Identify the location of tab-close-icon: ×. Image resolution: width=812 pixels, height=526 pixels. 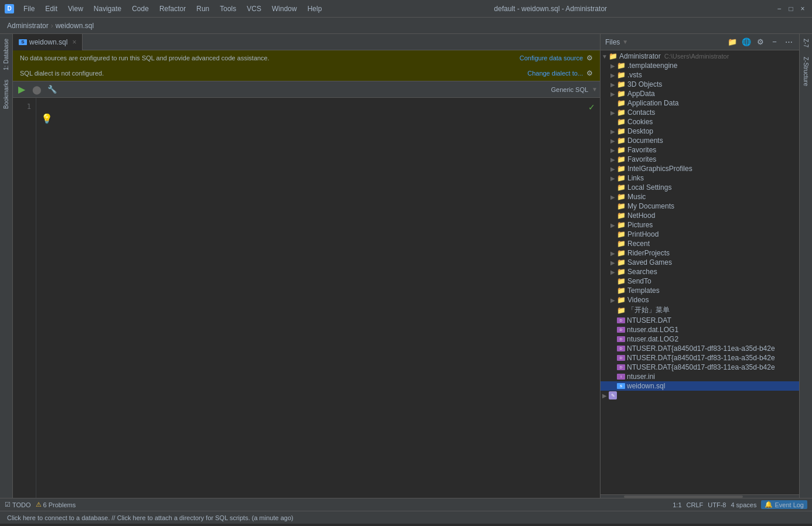
(74, 42).